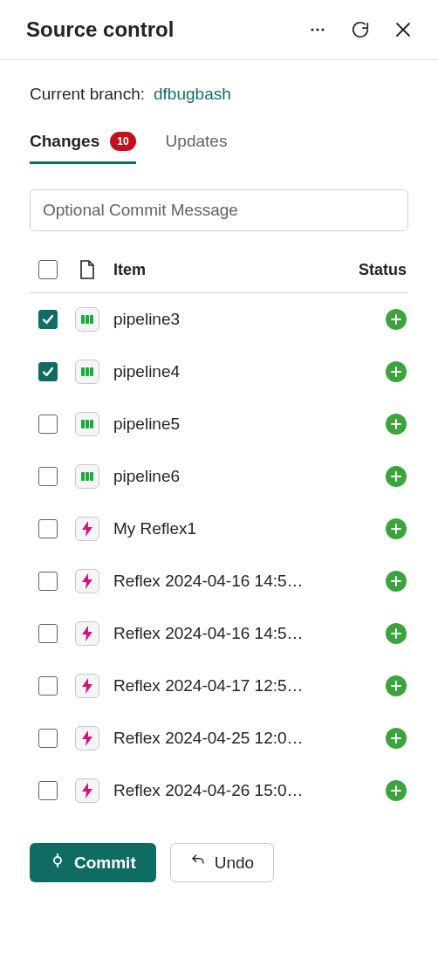 This screenshot has width=438, height=980. What do you see at coordinates (219, 529) in the screenshot?
I see `table-row: My Reflex1` at bounding box center [219, 529].